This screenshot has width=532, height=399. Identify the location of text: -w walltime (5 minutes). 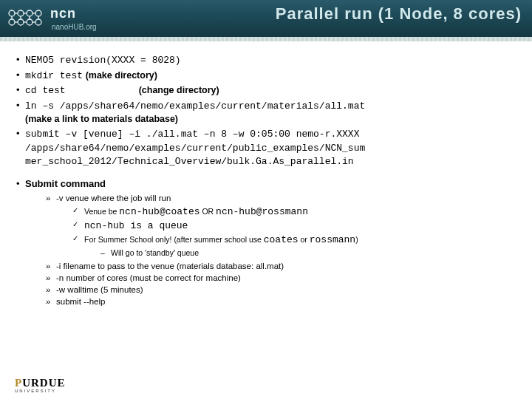
(100, 290).